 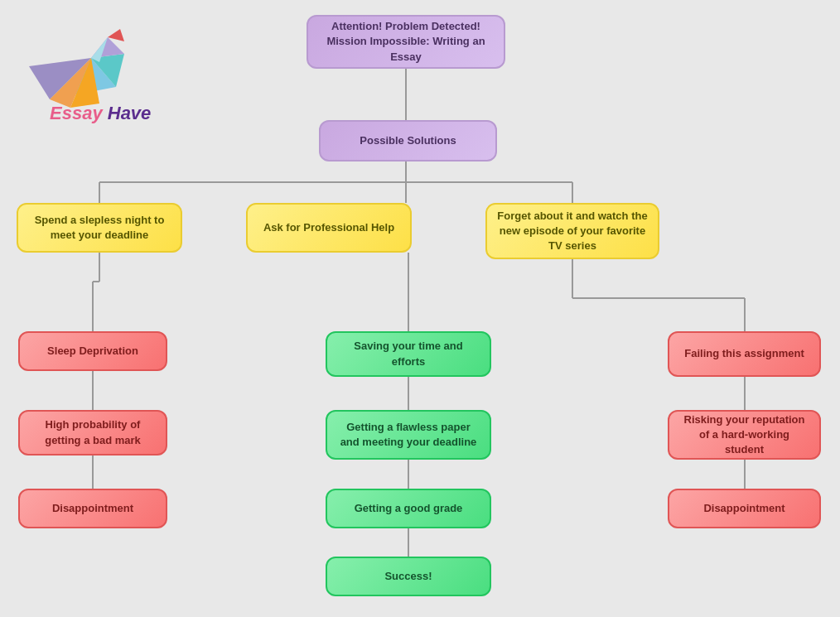 I want to click on professional-box: Ask for Professional Help, so click(x=329, y=228).